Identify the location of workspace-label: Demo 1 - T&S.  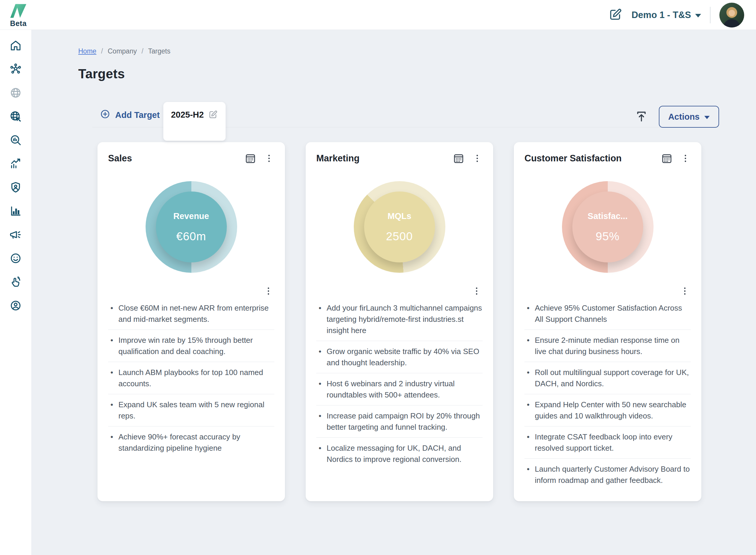
(661, 15).